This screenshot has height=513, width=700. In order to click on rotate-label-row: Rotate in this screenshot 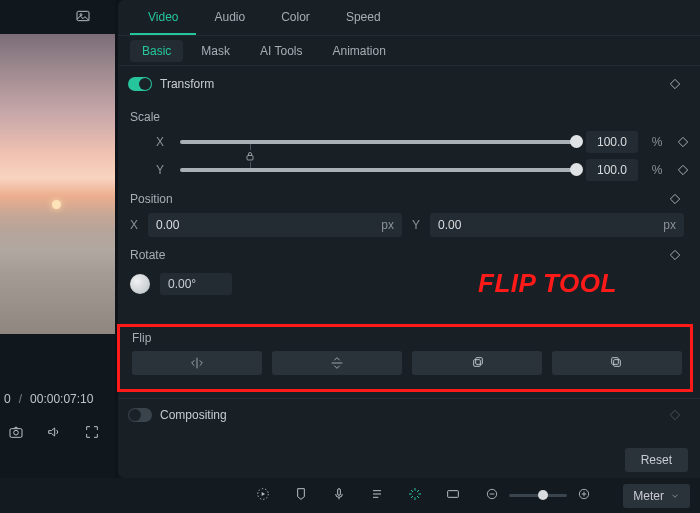, I will do `click(409, 253)`.